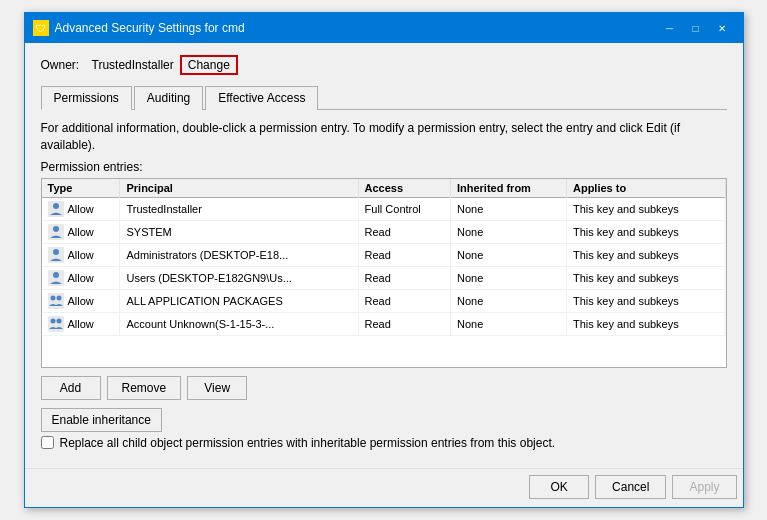 This screenshot has width=767, height=520. What do you see at coordinates (559, 487) in the screenshot?
I see `ok-button: OK` at bounding box center [559, 487].